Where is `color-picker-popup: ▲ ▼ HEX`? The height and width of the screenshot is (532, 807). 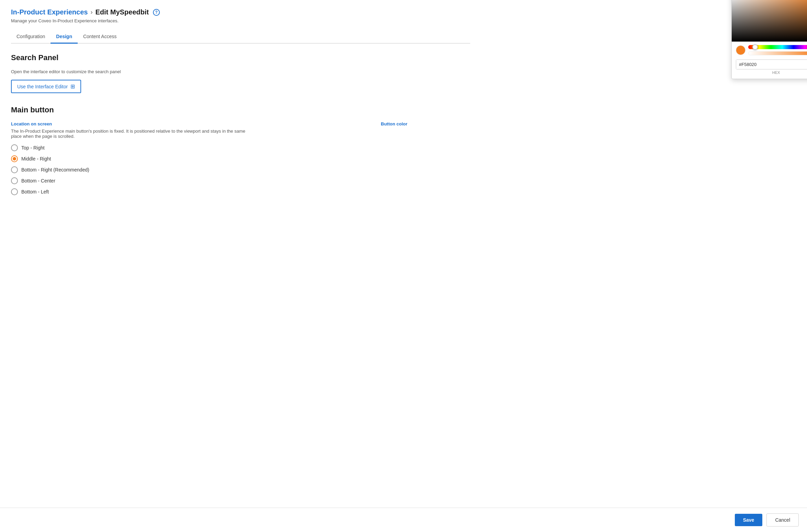 color-picker-popup: ▲ ▼ HEX is located at coordinates (769, 40).